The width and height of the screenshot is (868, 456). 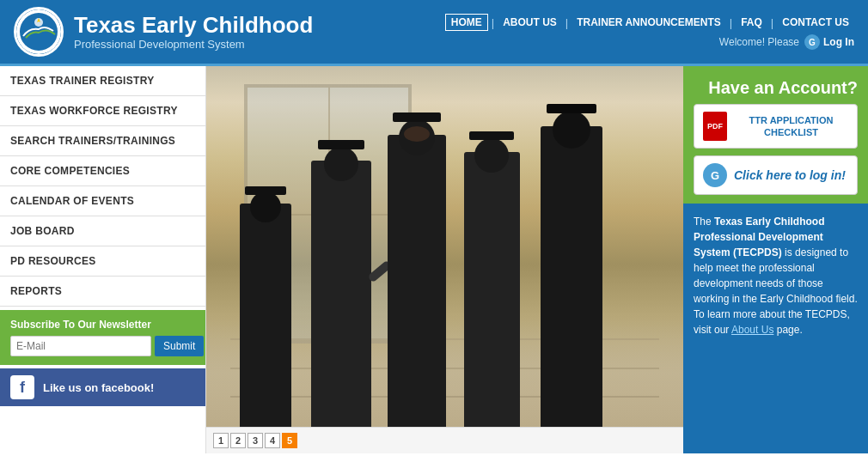 What do you see at coordinates (775, 135) in the screenshot?
I see `have-account-box: Have an Account? PDF TTR APPLICATION CHE…` at bounding box center [775, 135].